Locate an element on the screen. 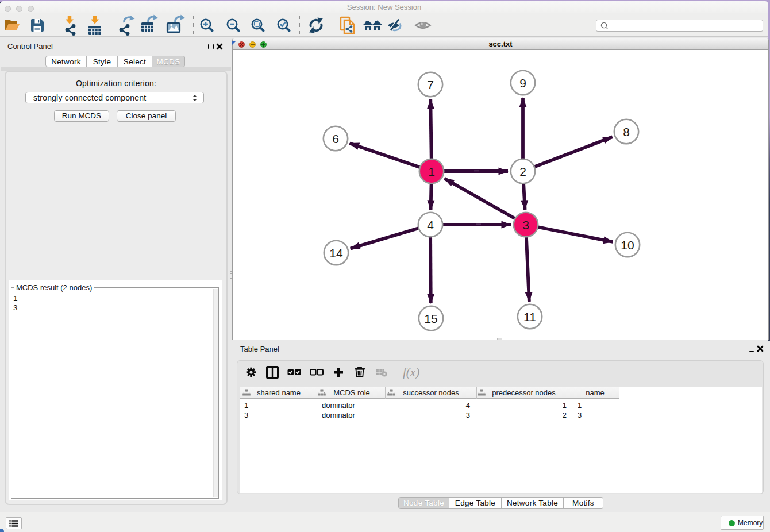 This screenshot has height=532, width=770. svg-text: f(x) is located at coordinates (411, 372).